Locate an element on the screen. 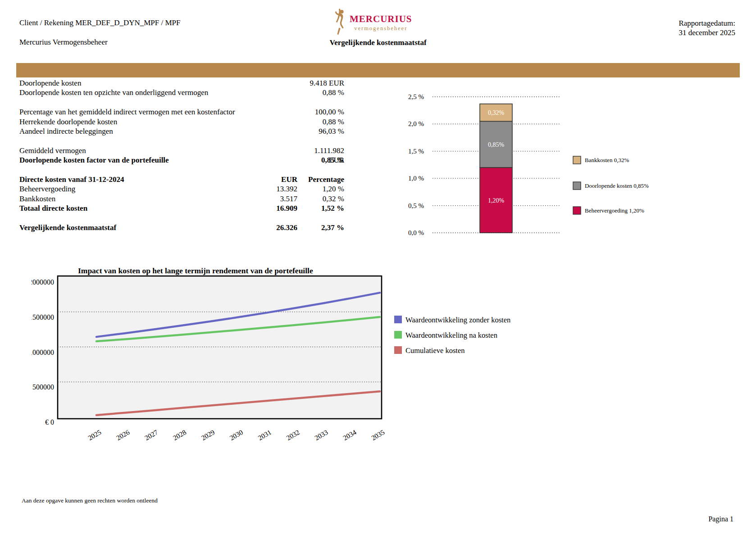  cost-table-row: Vergelijkende kostenmaatstaf26.3262,37 % is located at coordinates (182, 228).